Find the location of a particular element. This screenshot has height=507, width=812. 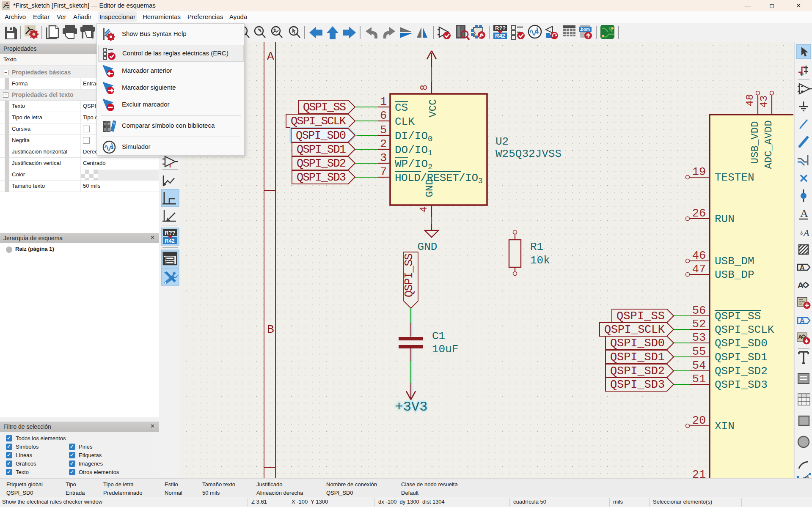

svg-text: USB_DP is located at coordinates (735, 275).